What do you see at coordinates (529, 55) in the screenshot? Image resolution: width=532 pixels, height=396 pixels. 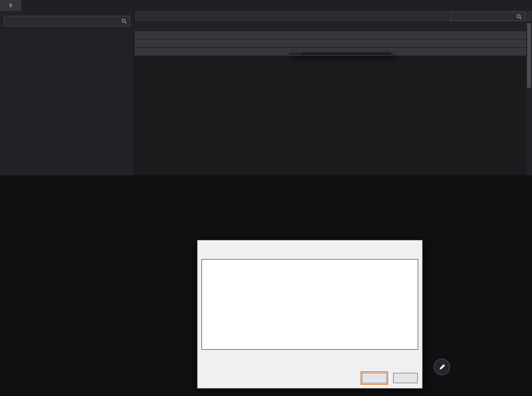 I see `scrollbar-thumb` at bounding box center [529, 55].